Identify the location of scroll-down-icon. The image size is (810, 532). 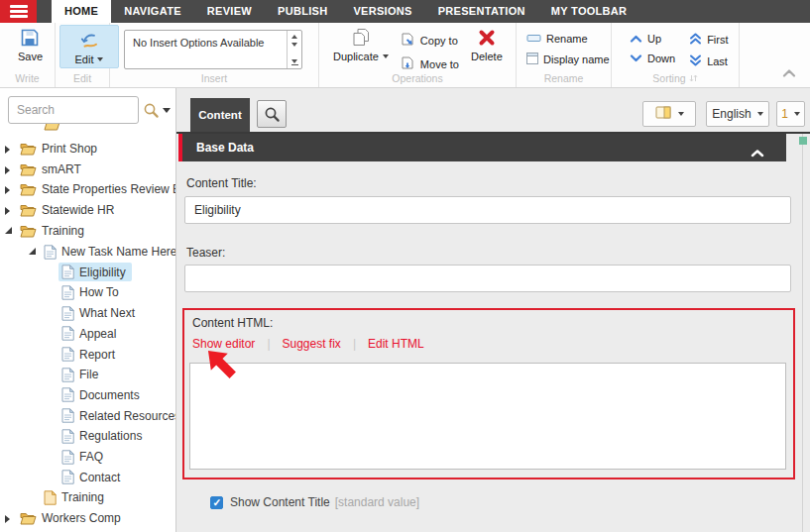
(294, 45).